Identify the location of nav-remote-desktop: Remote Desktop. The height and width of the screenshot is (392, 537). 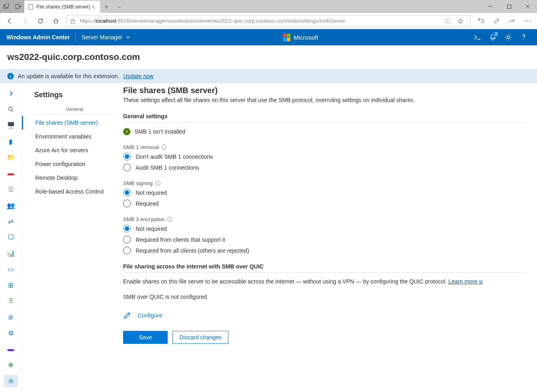
(72, 178).